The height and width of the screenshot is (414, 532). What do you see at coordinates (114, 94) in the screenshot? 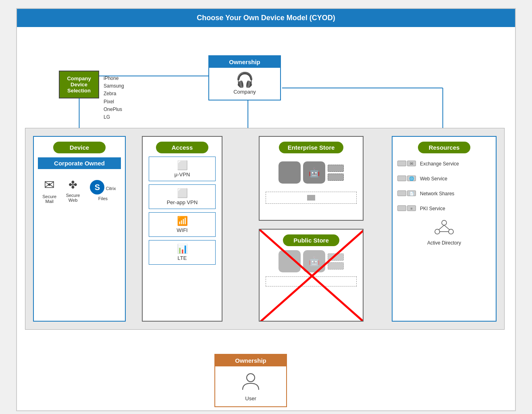
I see `device-list-item: Zebra` at bounding box center [114, 94].